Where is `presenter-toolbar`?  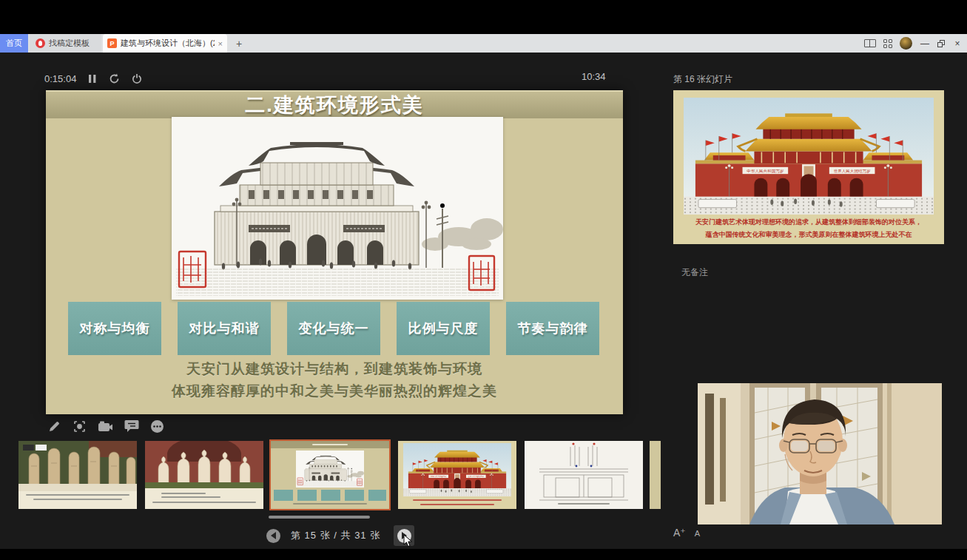 presenter-toolbar is located at coordinates (106, 428).